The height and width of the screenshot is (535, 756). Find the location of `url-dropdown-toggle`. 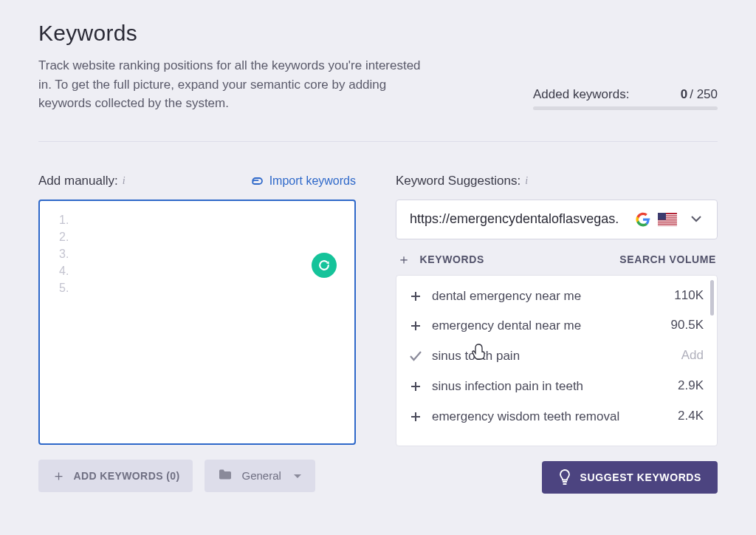

url-dropdown-toggle is located at coordinates (696, 219).